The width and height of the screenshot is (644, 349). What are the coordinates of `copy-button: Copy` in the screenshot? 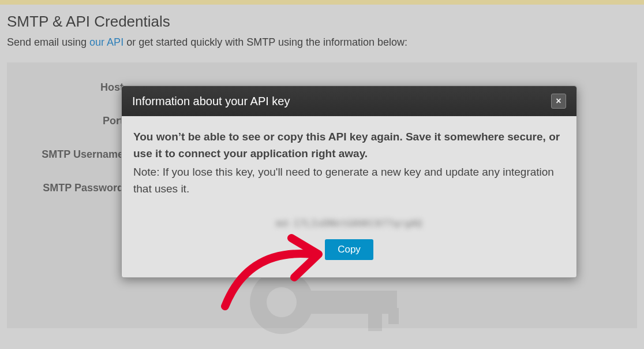 It's located at (349, 250).